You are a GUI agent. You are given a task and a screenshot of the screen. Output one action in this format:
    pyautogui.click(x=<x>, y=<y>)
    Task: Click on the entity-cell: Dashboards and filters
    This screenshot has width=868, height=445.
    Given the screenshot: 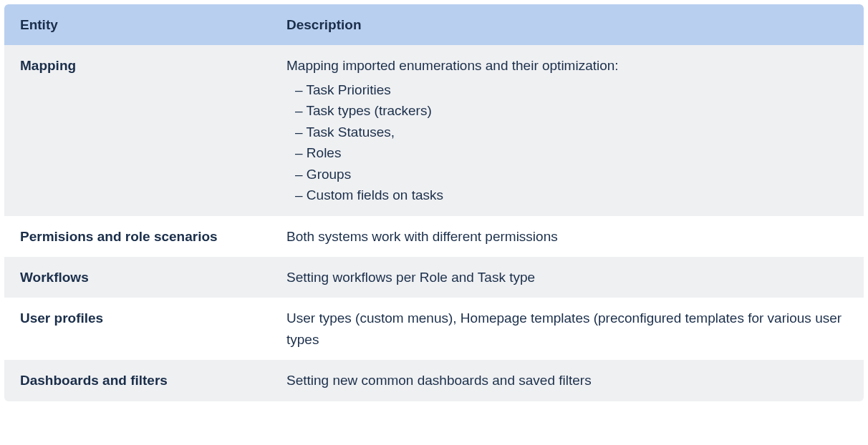 What is the action you would take?
    pyautogui.click(x=138, y=381)
    